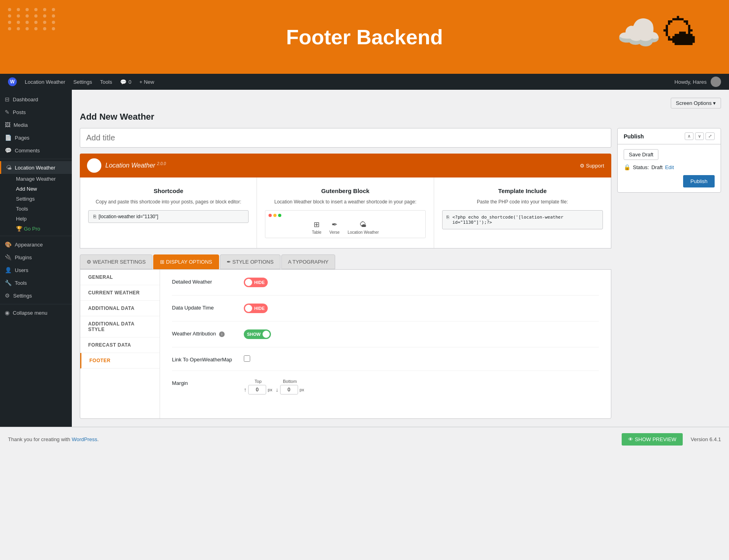  I want to click on weather-attribution-control: SHOW, so click(257, 334).